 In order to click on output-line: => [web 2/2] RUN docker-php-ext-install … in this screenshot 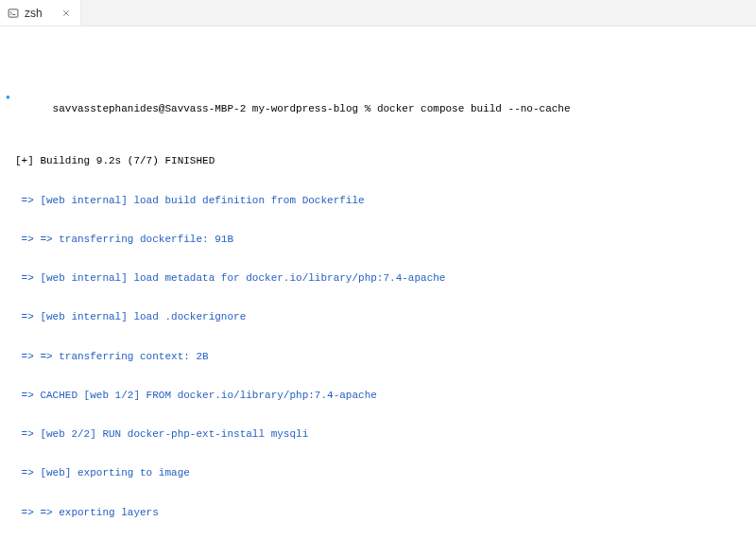, I will do `click(378, 435)`.